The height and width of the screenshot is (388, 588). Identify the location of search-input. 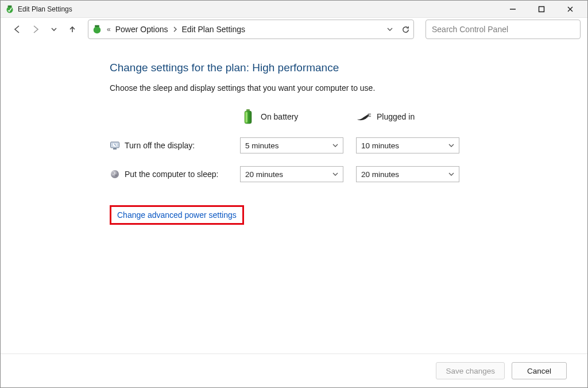
(503, 29).